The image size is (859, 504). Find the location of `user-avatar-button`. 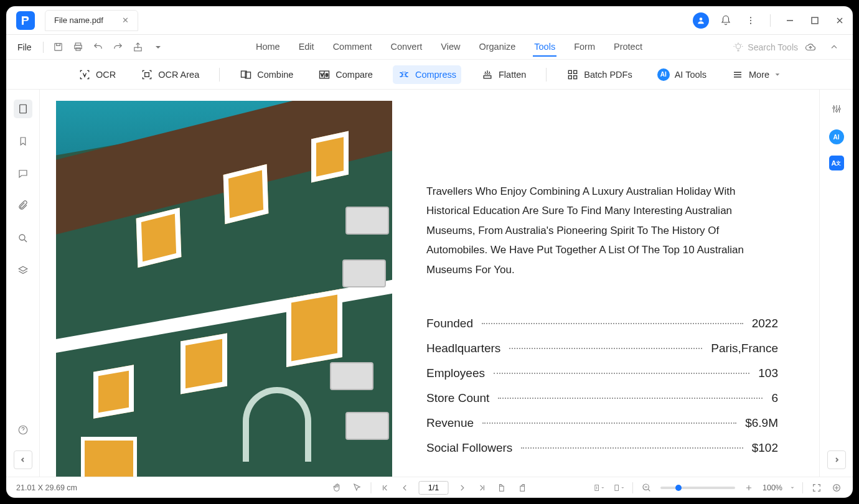

user-avatar-button is located at coordinates (701, 21).